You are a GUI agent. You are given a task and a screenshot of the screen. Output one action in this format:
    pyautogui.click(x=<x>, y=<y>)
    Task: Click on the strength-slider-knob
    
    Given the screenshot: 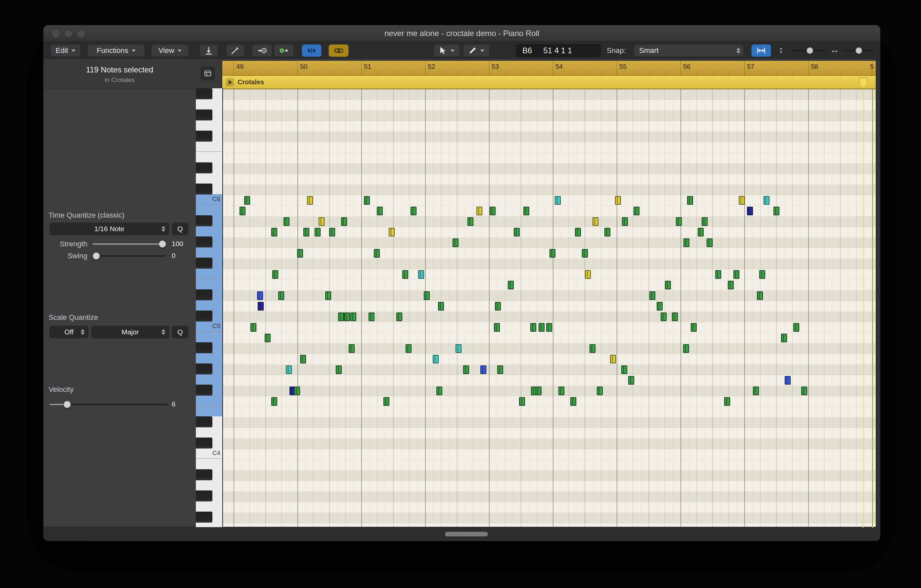 What is the action you would take?
    pyautogui.click(x=162, y=244)
    